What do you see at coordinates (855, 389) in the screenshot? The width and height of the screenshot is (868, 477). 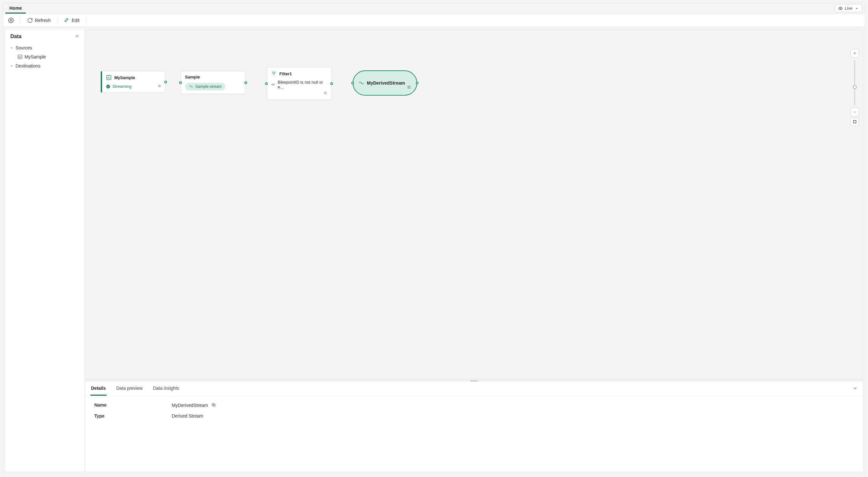 I see `panel-collapse-button` at bounding box center [855, 389].